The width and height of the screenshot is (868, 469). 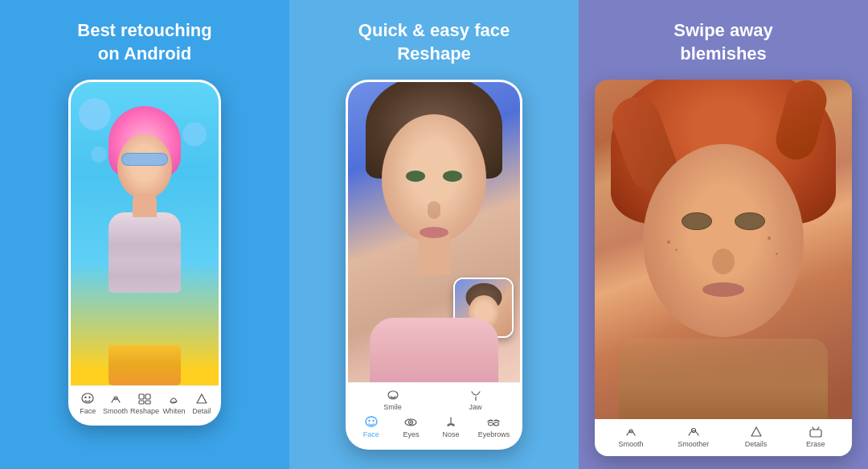 I want to click on eyebrows-icon, so click(x=493, y=422).